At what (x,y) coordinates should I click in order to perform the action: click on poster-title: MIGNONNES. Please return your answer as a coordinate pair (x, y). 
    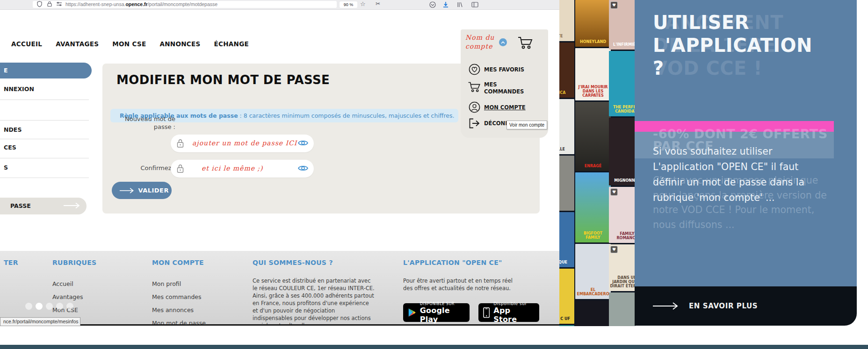
    Looking at the image, I should click on (622, 180).